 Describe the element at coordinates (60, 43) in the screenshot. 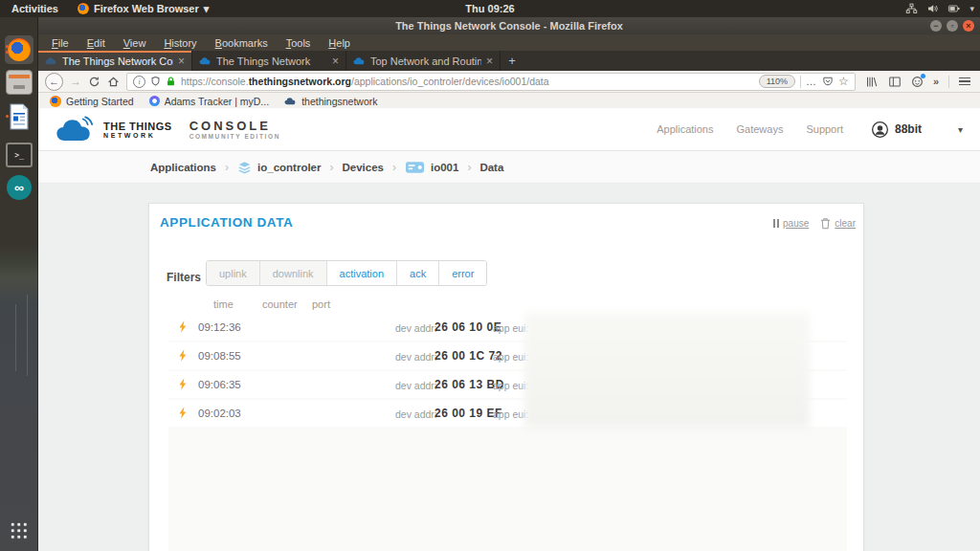

I see `menu-file: File` at that location.